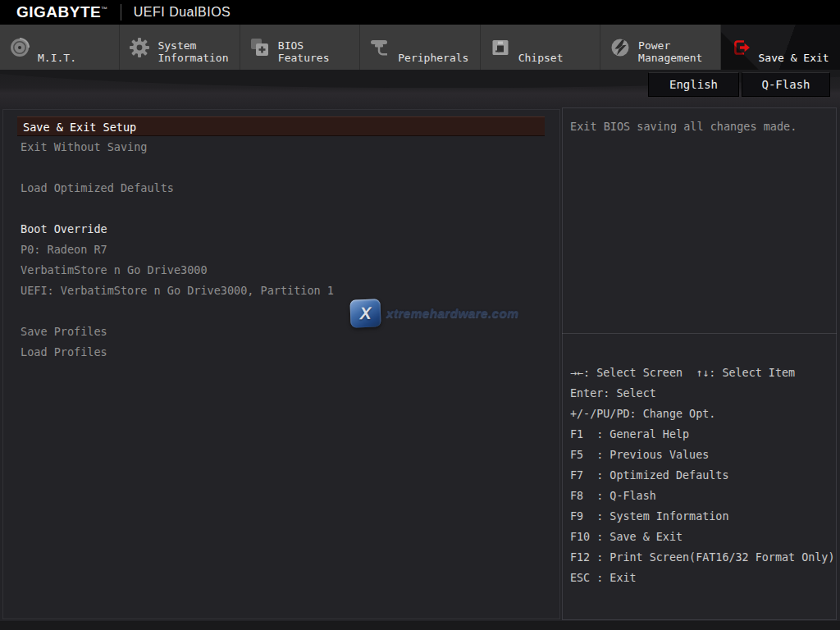 This screenshot has height=630, width=840. Describe the element at coordinates (139, 48) in the screenshot. I see `gear-icon` at that location.